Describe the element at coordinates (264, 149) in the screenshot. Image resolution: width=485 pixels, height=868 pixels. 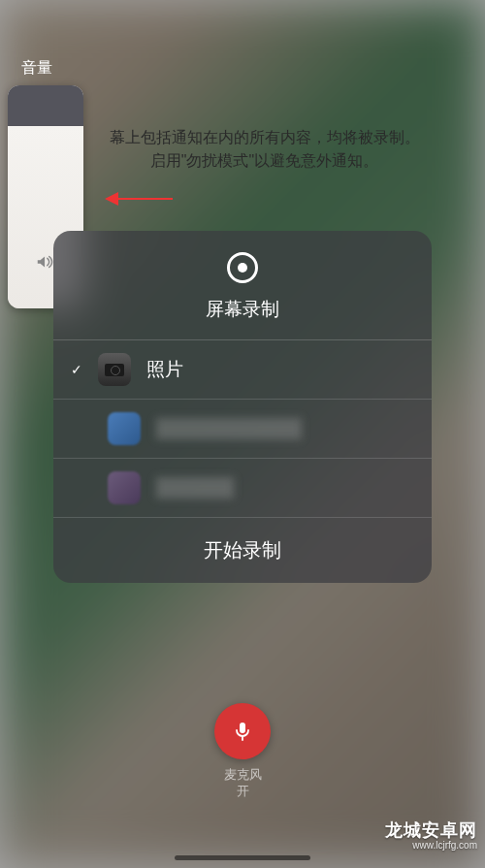
I see `recording-notice-text: 幕上包括通知在内的所有内容，均将被录制。 启用"勿扰模式"以避免意外通知。` at that location.